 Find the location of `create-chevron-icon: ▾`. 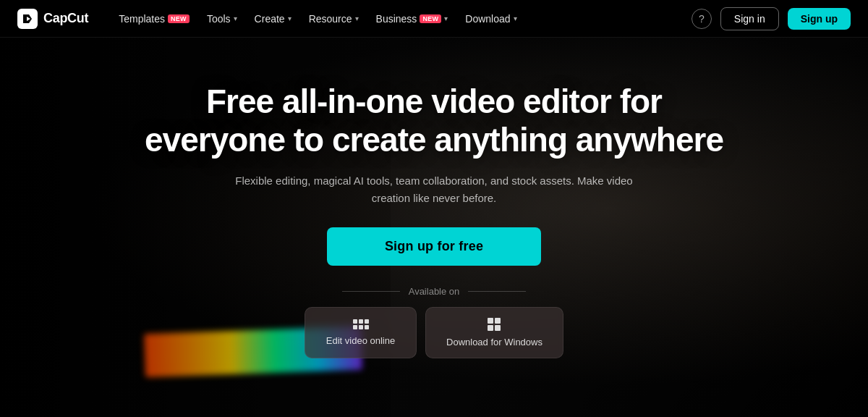

create-chevron-icon: ▾ is located at coordinates (289, 19).